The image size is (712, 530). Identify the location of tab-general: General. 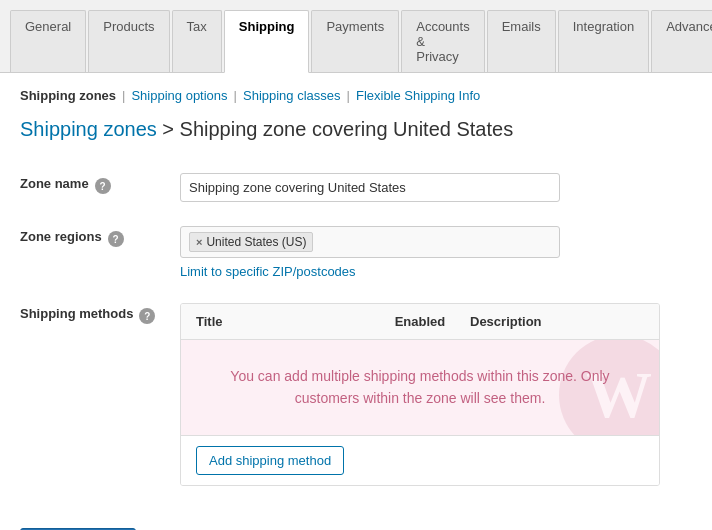
(48, 41).